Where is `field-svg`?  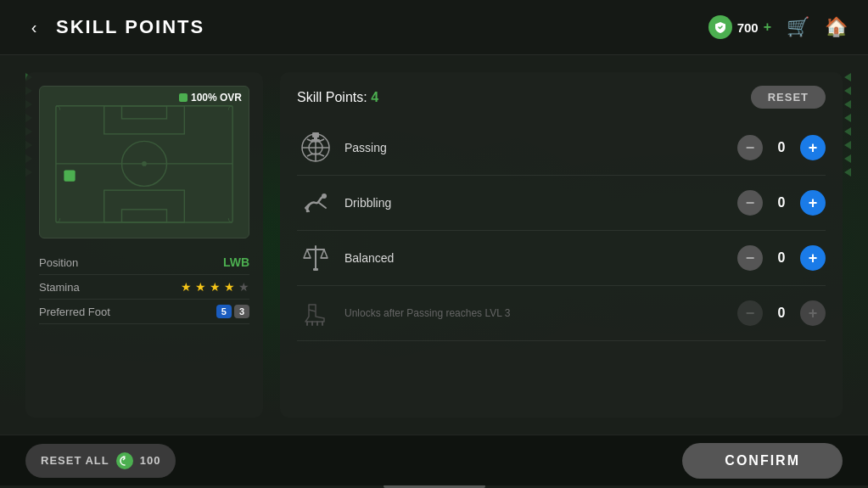
field-svg is located at coordinates (144, 162).